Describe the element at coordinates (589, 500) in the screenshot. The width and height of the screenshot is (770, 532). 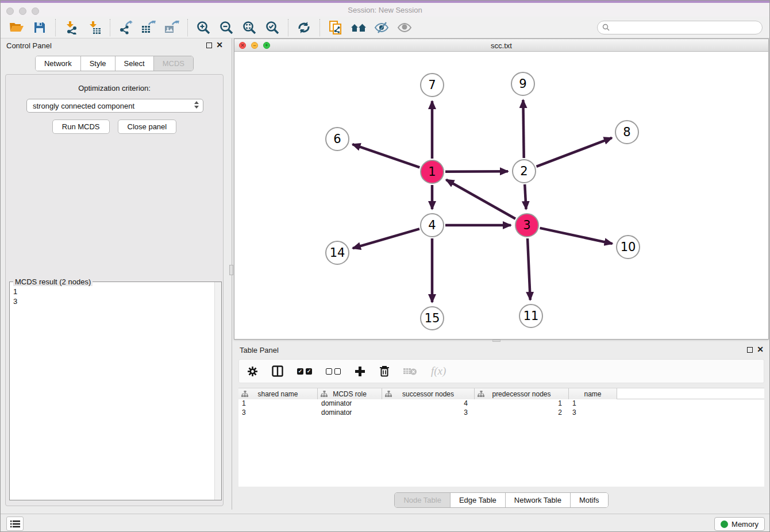
I see `tab-motifs: Motifs` at that location.